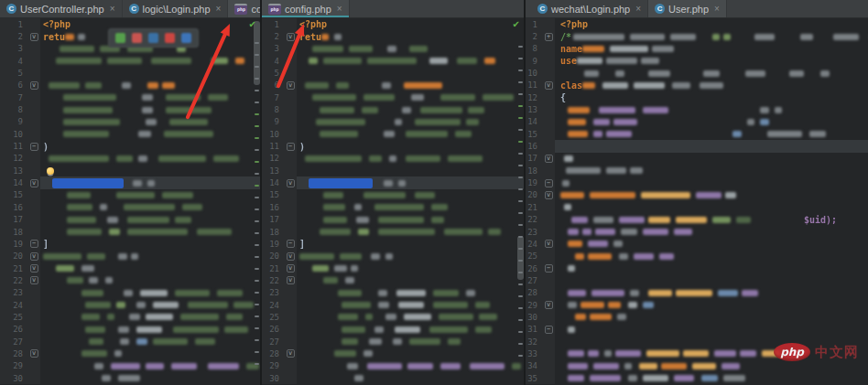  I want to click on code-line: 29v, so click(697, 305).